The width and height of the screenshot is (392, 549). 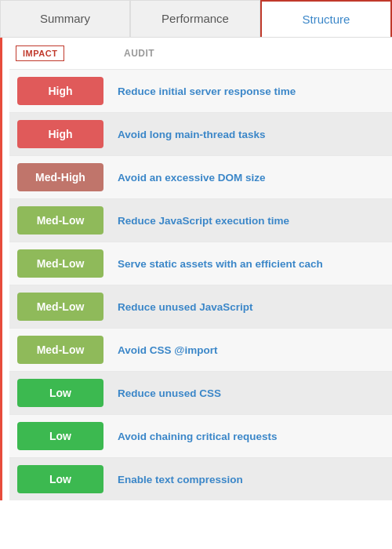 What do you see at coordinates (252, 393) in the screenshot?
I see `audit-cell: Reduce unused CSS` at bounding box center [252, 393].